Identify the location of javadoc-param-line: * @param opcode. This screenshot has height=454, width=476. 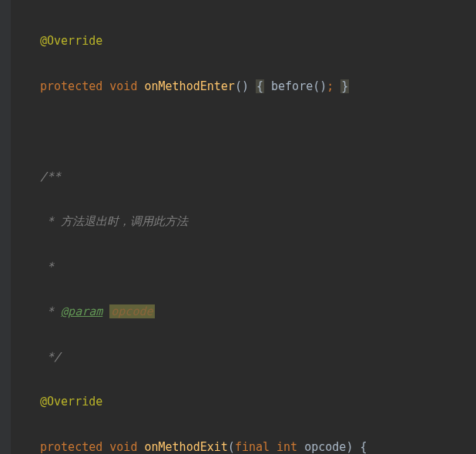
(258, 311).